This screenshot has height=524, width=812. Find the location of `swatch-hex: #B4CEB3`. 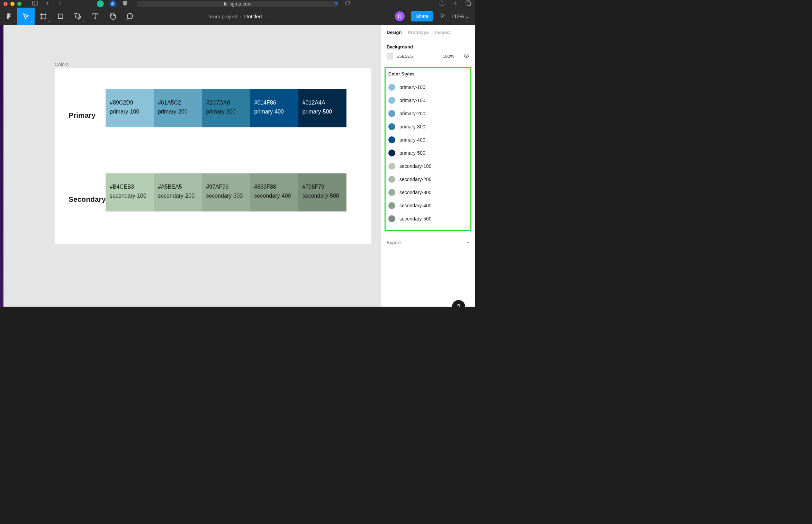

swatch-hex: #B4CEB3 is located at coordinates (129, 187).